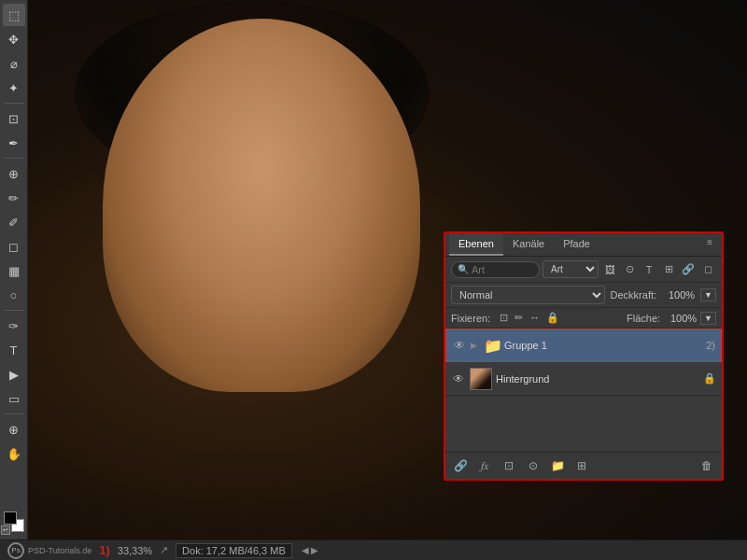  I want to click on lock-row: Fixieren: ⊡ ✏ ↔ 🔒 Fläche: 100% ▼, so click(584, 318).